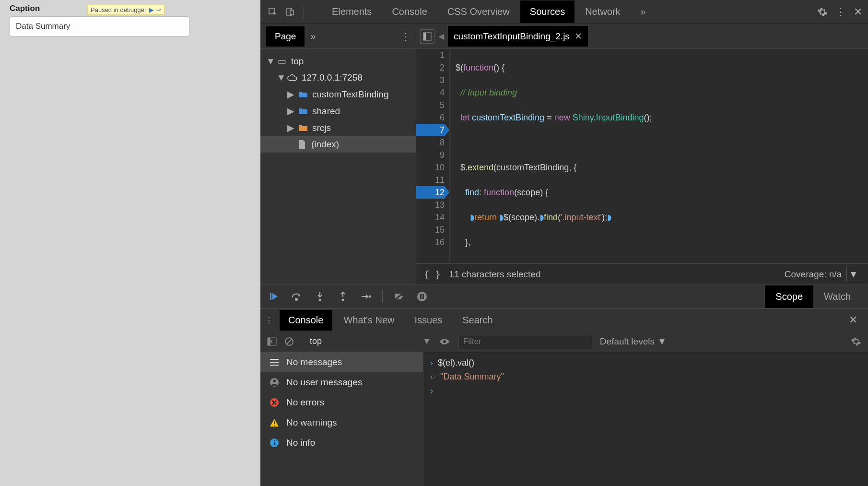 The image size is (868, 486). Describe the element at coordinates (853, 320) in the screenshot. I see `close-drawer-icon: ✕` at that location.